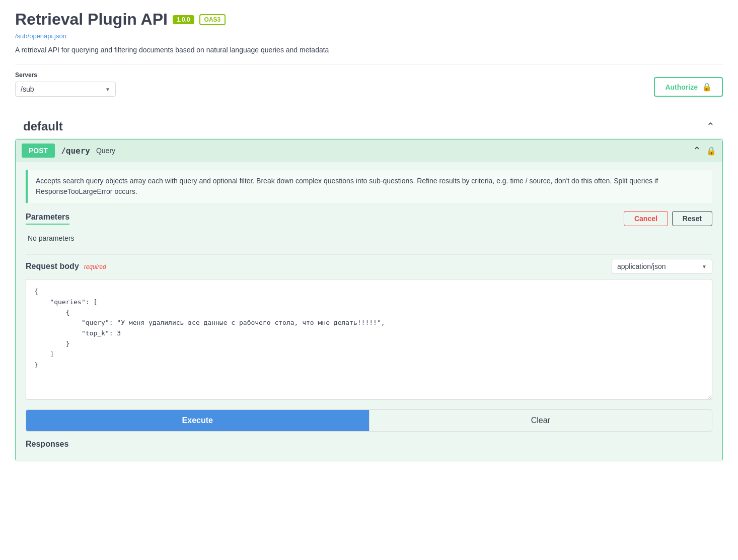  I want to click on servers-select-value: /sub, so click(63, 89).